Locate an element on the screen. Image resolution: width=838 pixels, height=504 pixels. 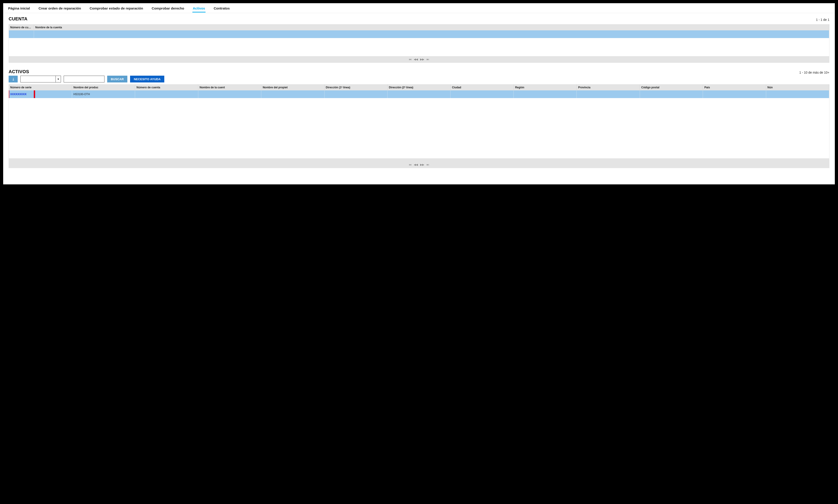
download-button: ⤓ is located at coordinates (13, 79).